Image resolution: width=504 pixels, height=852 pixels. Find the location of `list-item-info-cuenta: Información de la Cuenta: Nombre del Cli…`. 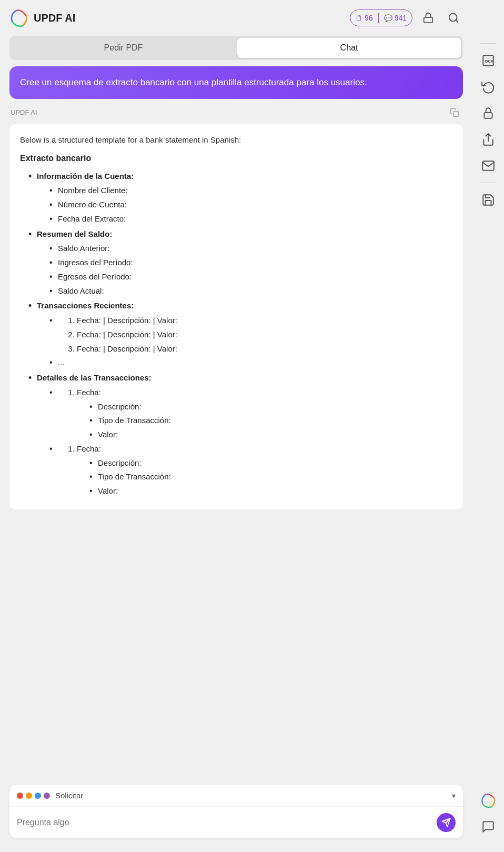

list-item-info-cuenta: Información de la Cuenta: Nombre del Cli… is located at coordinates (240, 198).